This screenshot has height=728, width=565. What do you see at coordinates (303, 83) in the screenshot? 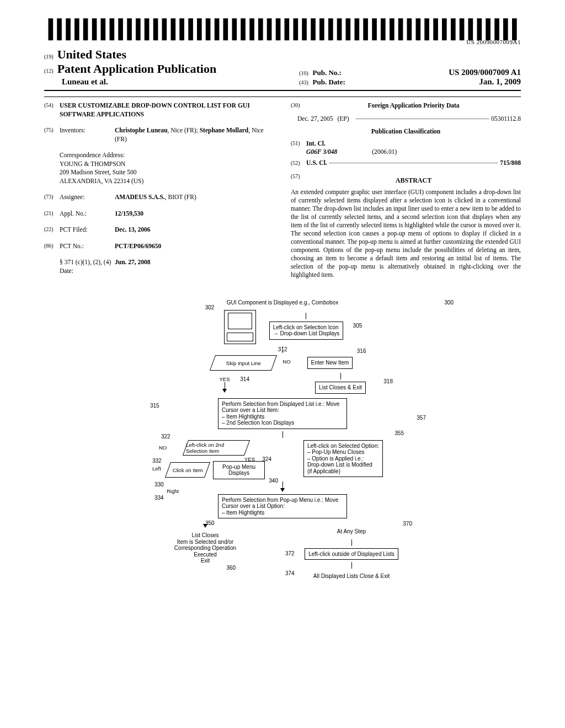
I see `inid-43: (43)` at bounding box center [303, 83].